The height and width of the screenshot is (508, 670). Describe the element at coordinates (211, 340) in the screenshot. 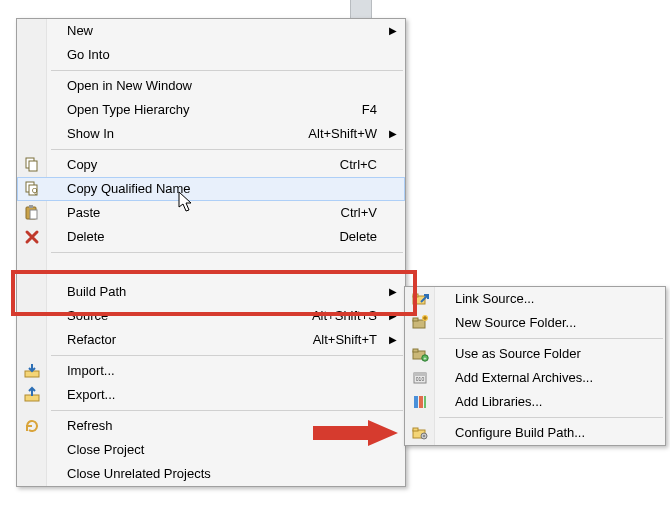

I see `menu-item-refactor: Refactor Alt+Shift+T ▶` at that location.